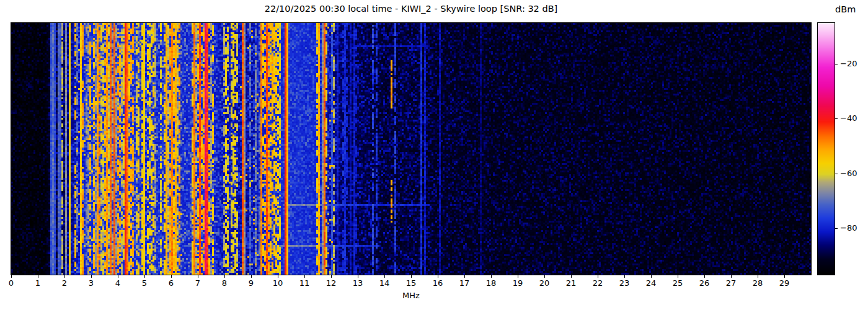 The width and height of the screenshot is (868, 310). What do you see at coordinates (846, 9) in the screenshot?
I see `colorbar-unit-label: dBm` at bounding box center [846, 9].